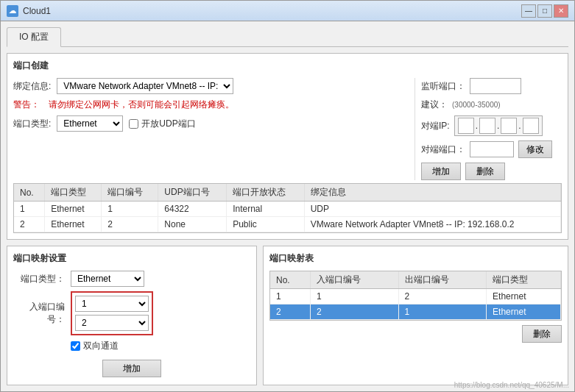 The image size is (575, 392). Describe the element at coordinates (287, 193) in the screenshot. I see `port-table-header: No. 端口类型 端口编号 UDP端口号 端口开放状态 绑定信息` at that location.